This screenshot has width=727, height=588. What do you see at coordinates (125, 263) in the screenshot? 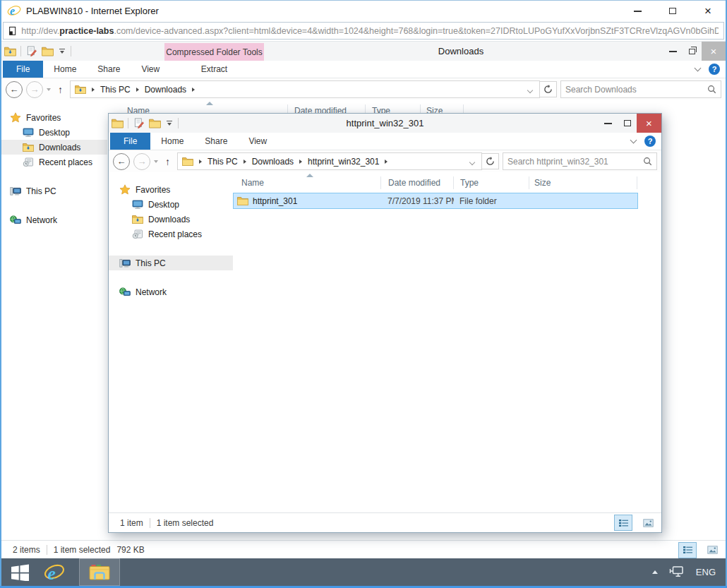
I see `this-pc-icon` at bounding box center [125, 263].